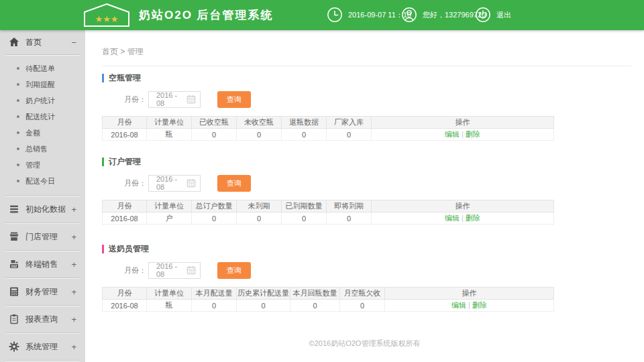 This screenshot has width=644, height=362. I want to click on sidebar-item-home: 首页 −, so click(43, 42).